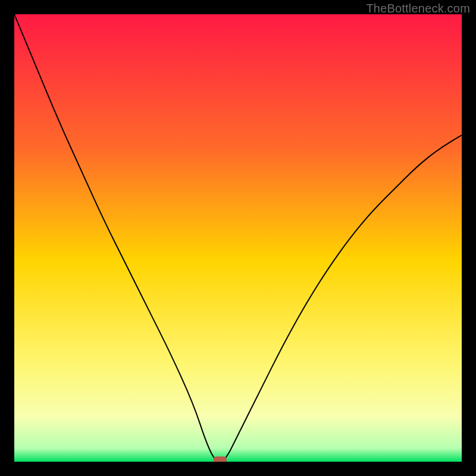  Describe the element at coordinates (418, 8) in the screenshot. I see `watermark-text: TheBottleneck.com` at that location.